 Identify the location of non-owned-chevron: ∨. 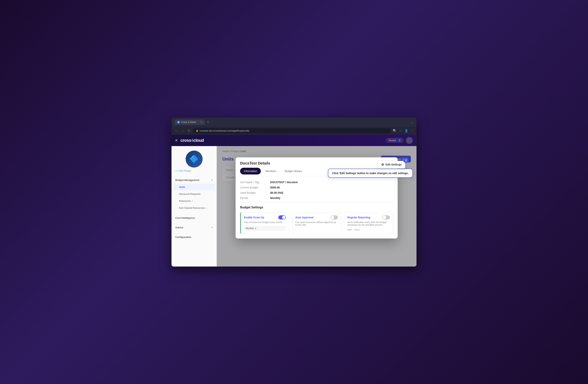
(206, 208).